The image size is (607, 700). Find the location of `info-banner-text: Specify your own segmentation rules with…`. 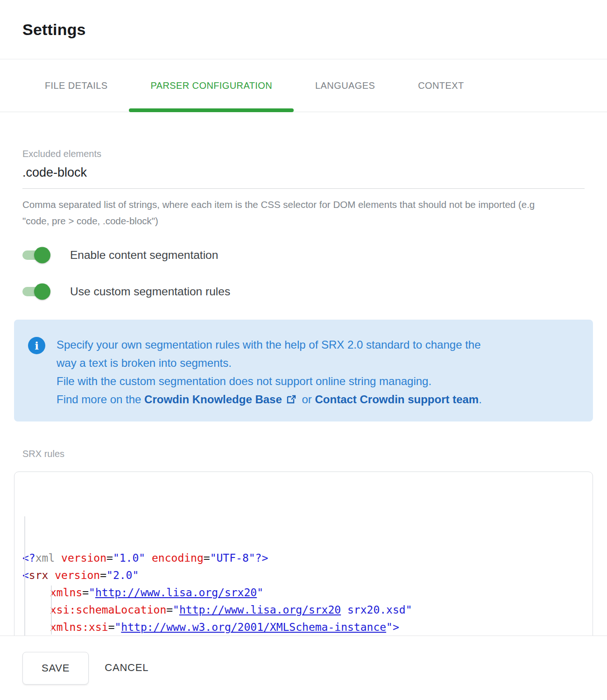

info-banner-text: Specify your own segmentation rules with… is located at coordinates (269, 372).